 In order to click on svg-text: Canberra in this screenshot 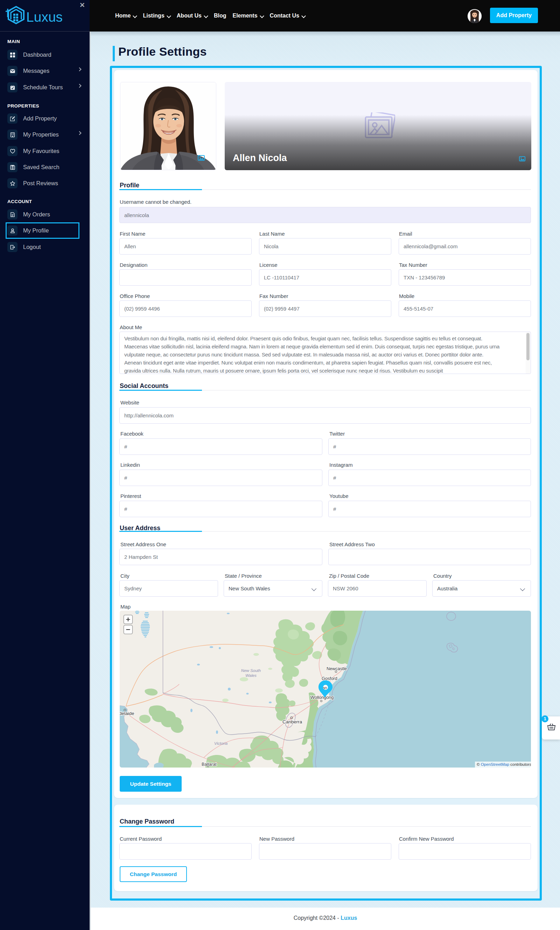, I will do `click(292, 722)`.